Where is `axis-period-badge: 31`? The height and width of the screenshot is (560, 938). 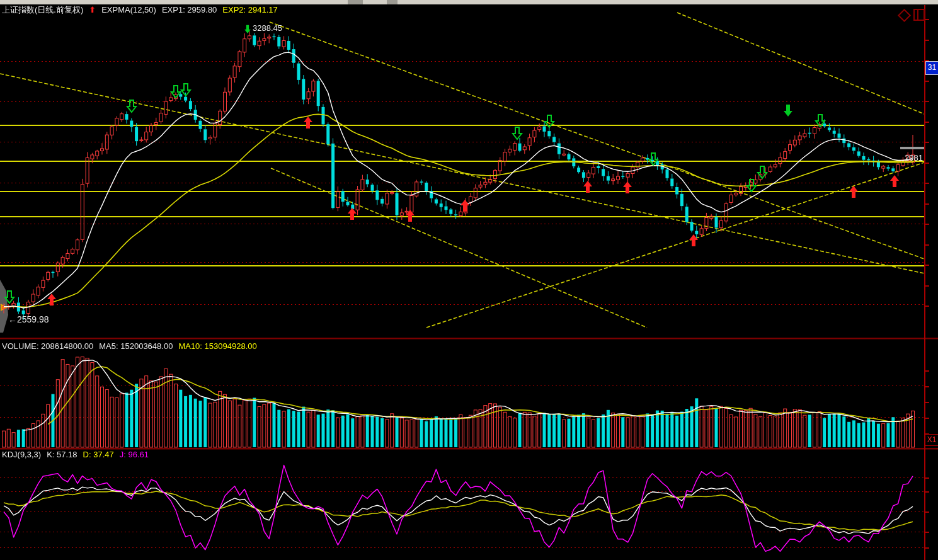
axis-period-badge: 31 is located at coordinates (932, 68).